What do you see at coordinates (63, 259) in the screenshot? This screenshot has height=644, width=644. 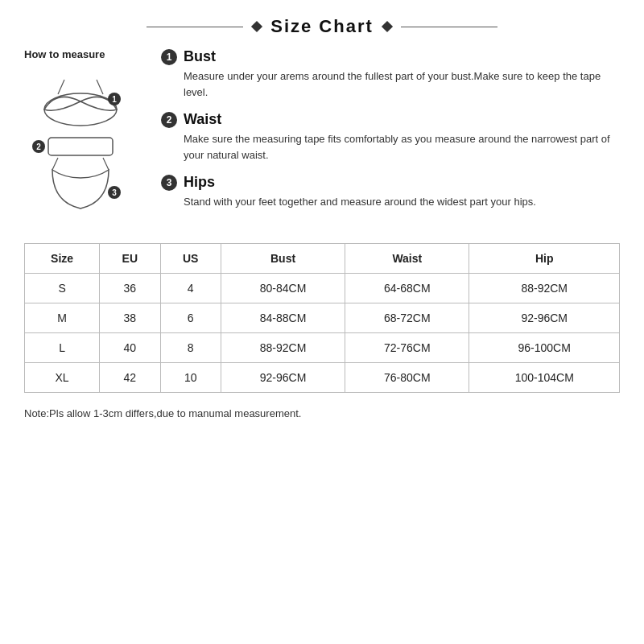 I see `col-size: Size` at bounding box center [63, 259].